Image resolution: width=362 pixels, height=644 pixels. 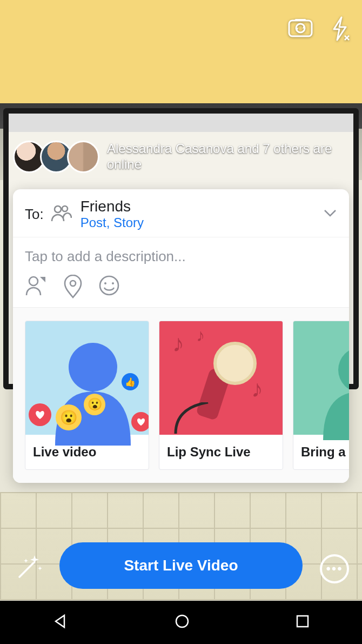 What do you see at coordinates (30, 566) in the screenshot?
I see `effects-wand-icon` at bounding box center [30, 566].